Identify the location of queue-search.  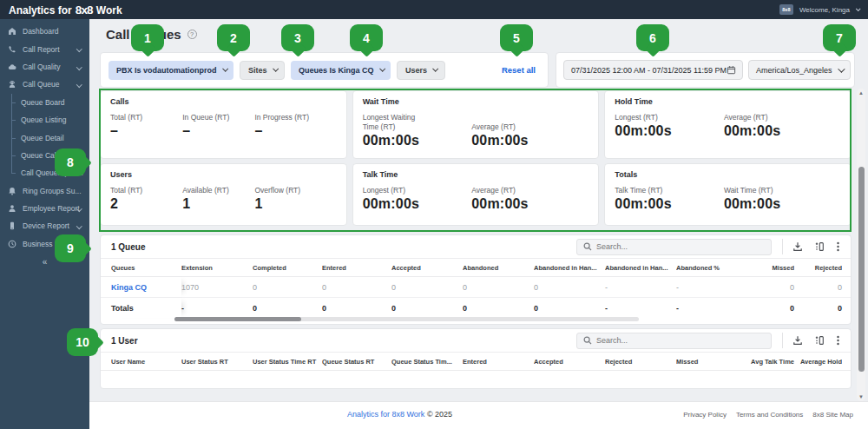
(674, 247).